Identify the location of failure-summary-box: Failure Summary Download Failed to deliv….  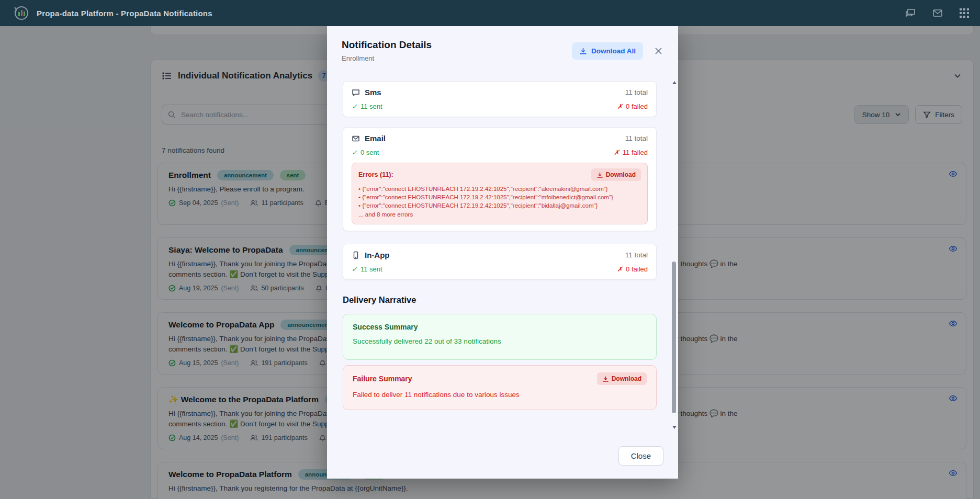
(500, 388).